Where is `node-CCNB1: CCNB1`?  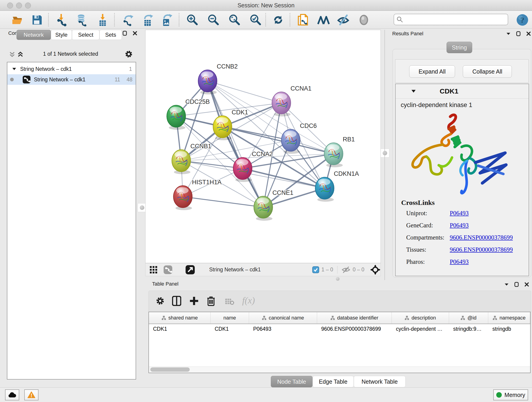 node-CCNB1: CCNB1 is located at coordinates (191, 159).